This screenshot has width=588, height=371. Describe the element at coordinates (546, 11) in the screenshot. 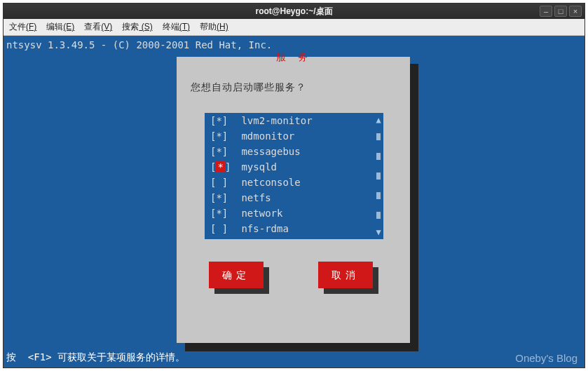

I see `minimize-button: –` at that location.